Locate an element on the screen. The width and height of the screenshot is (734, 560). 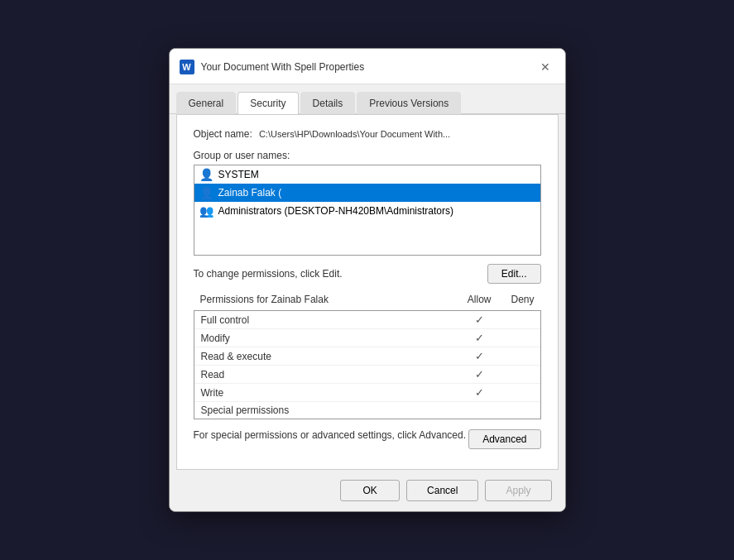
perm-modify-allow: ✓ is located at coordinates (480, 337).